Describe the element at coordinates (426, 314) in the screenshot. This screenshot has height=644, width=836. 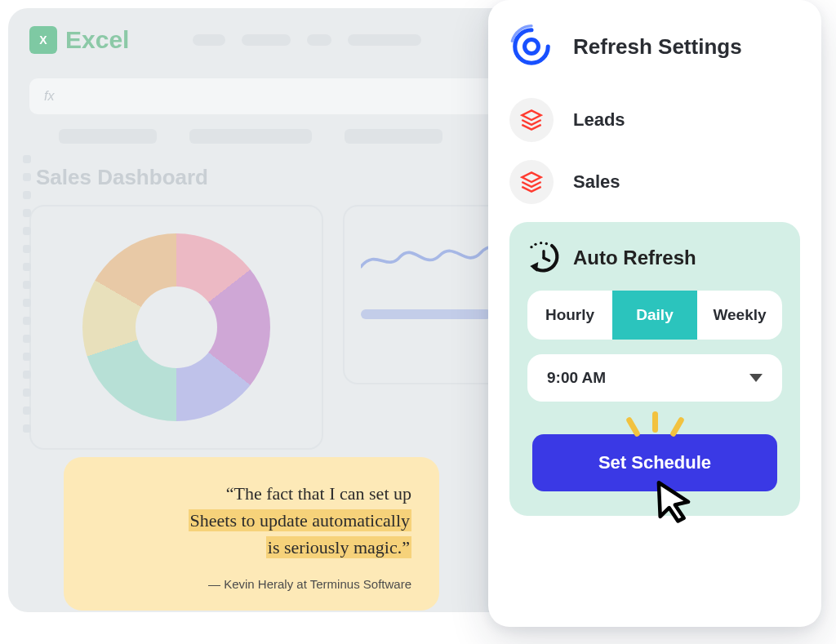
I see `chart-legend-placeholder` at that location.